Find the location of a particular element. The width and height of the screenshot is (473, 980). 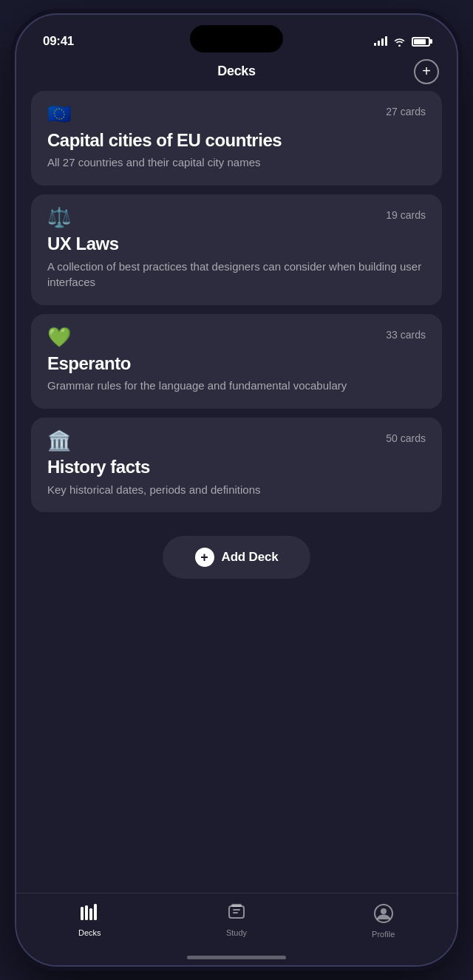

add-deck-plus-icon: + is located at coordinates (205, 557).